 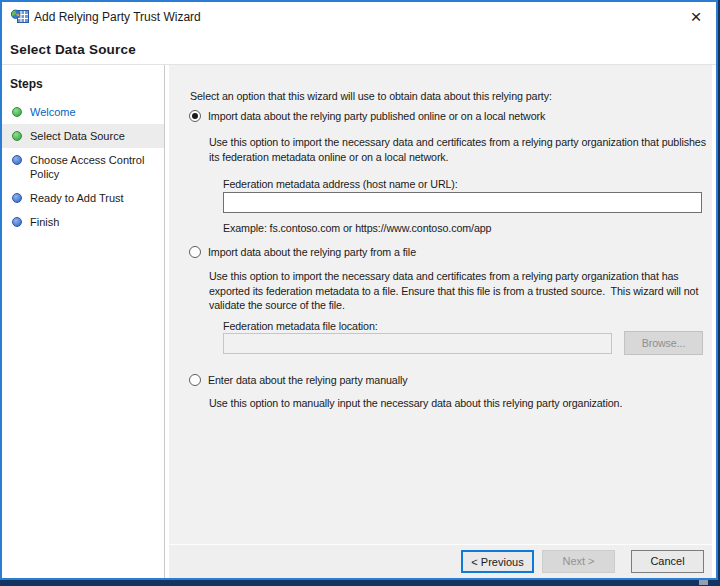 I want to click on step-label: Welcome, so click(x=53, y=112).